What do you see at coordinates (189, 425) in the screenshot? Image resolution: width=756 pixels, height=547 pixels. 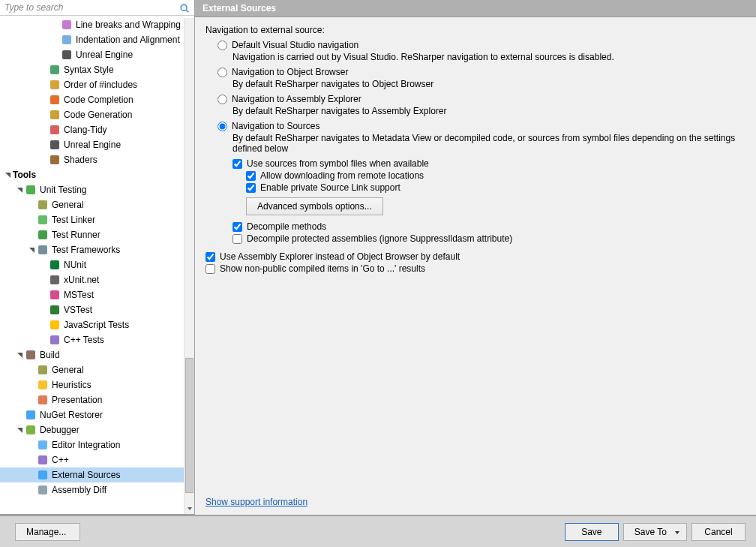 I see `scrollbar-thumb` at bounding box center [189, 425].